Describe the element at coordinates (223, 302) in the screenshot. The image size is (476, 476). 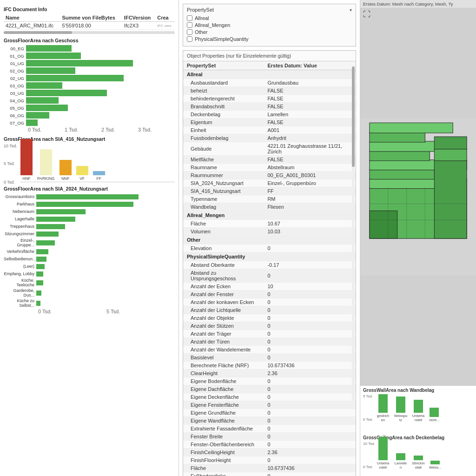
I see `prop-name: Anzahl der konkaven Ecken` at that location.